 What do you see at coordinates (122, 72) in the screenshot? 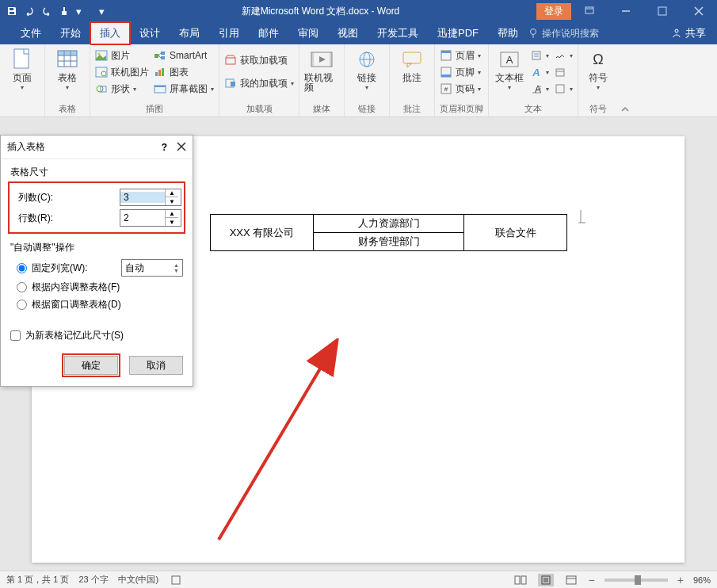
I see `online-picture: 联机图片` at bounding box center [122, 72].